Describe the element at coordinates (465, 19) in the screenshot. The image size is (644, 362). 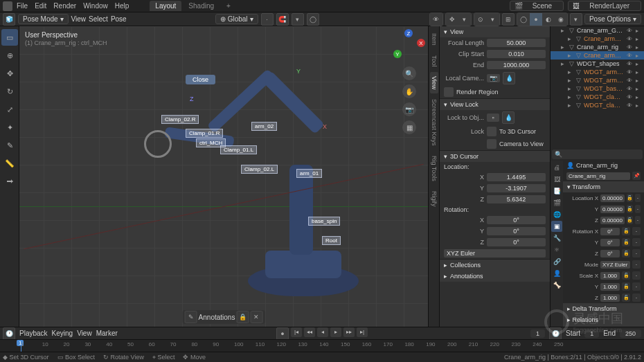
I see `gizmo-drop-icon: ▾` at that location.